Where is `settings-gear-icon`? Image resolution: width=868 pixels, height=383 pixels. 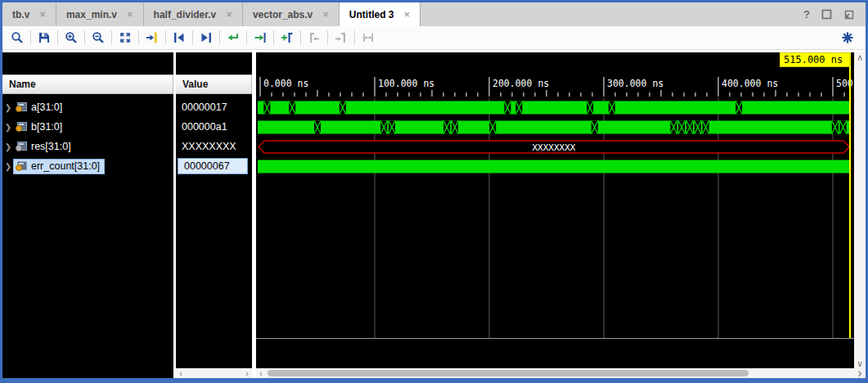
settings-gear-icon is located at coordinates (848, 38).